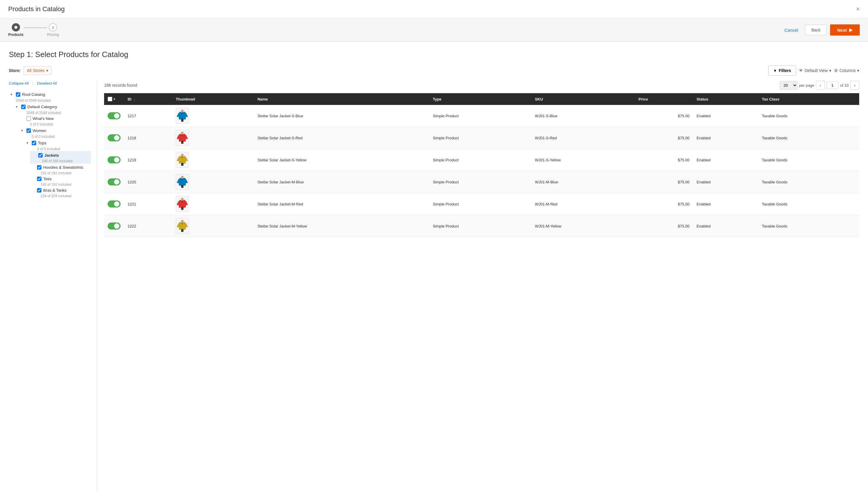  What do you see at coordinates (148, 204) in the screenshot?
I see `cell-id-1221: 1221` at bounding box center [148, 204].